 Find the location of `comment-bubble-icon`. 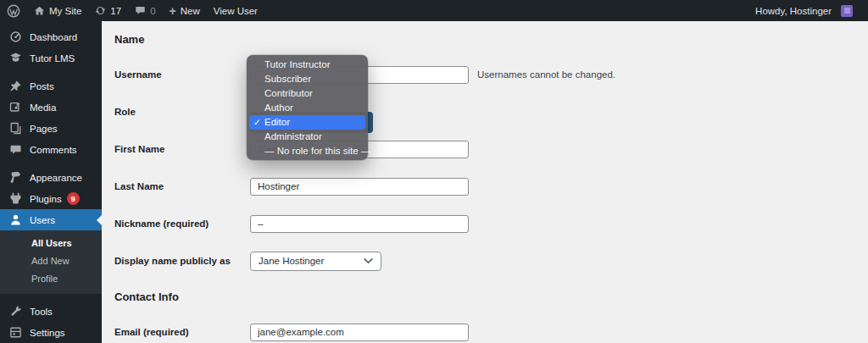

comment-bubble-icon is located at coordinates (141, 10).